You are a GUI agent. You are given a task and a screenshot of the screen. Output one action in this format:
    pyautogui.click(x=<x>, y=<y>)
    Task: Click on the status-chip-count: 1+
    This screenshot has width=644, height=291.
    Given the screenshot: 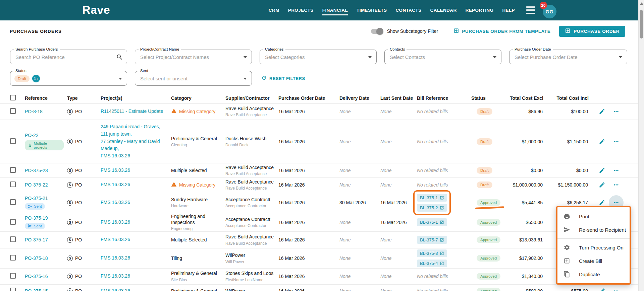 What is the action you would take?
    pyautogui.click(x=36, y=78)
    